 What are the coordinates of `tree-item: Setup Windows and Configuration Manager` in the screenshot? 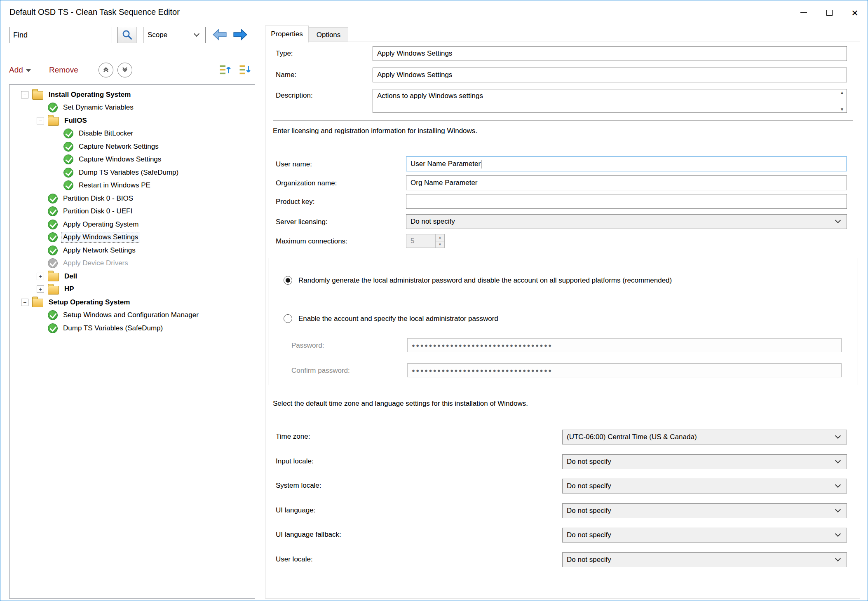 It's located at (132, 316).